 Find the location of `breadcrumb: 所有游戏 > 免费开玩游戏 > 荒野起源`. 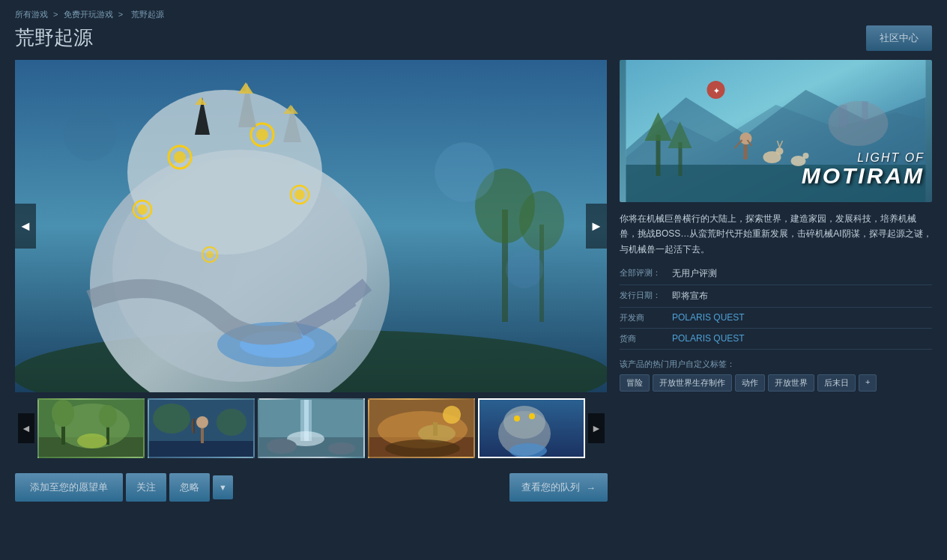

breadcrumb: 所有游戏 > 免费开玩游戏 > 荒野起源 is located at coordinates (474, 15).